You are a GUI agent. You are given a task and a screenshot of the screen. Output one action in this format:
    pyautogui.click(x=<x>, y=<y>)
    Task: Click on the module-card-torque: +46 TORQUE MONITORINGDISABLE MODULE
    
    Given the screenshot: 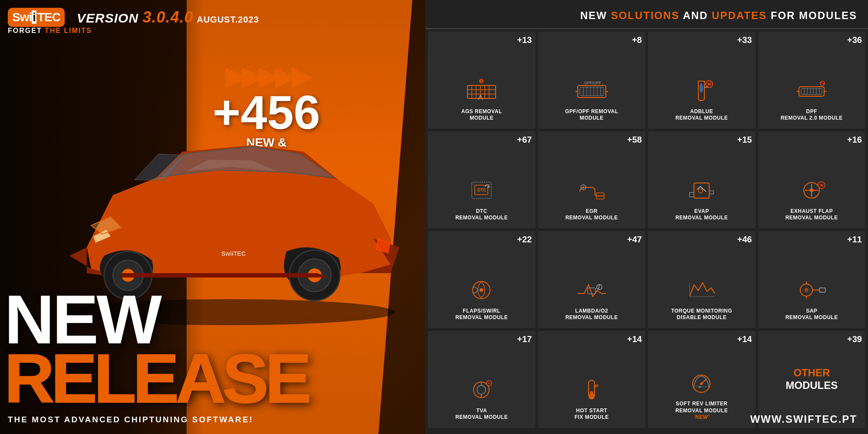 What is the action you would take?
    pyautogui.click(x=702, y=280)
    